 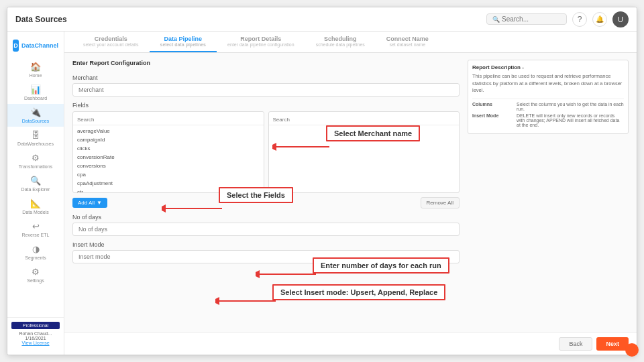 What do you see at coordinates (90, 202) in the screenshot?
I see `add-all-button: Add All ▼` at bounding box center [90, 202].